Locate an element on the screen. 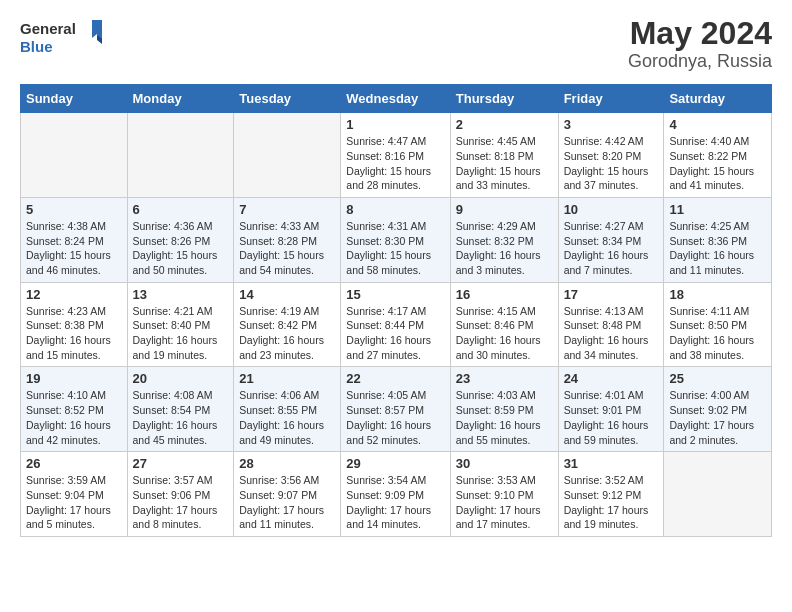  day-number: 30 is located at coordinates (504, 464).